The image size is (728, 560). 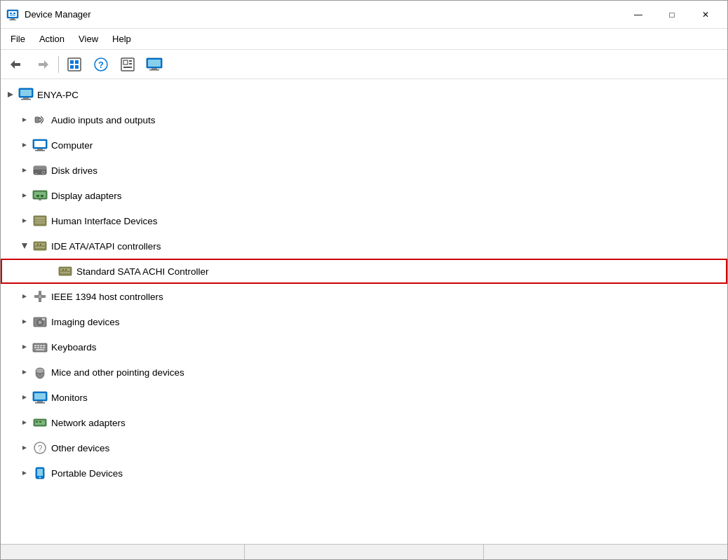 What do you see at coordinates (128, 64) in the screenshot?
I see `update-button` at bounding box center [128, 64].